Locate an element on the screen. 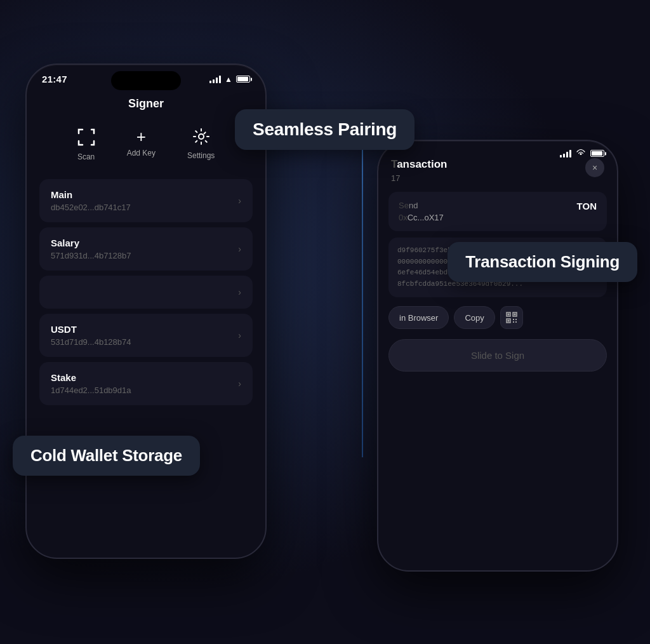 Image resolution: width=650 pixels, height=644 pixels. tx-subtitle: 17 is located at coordinates (419, 178).